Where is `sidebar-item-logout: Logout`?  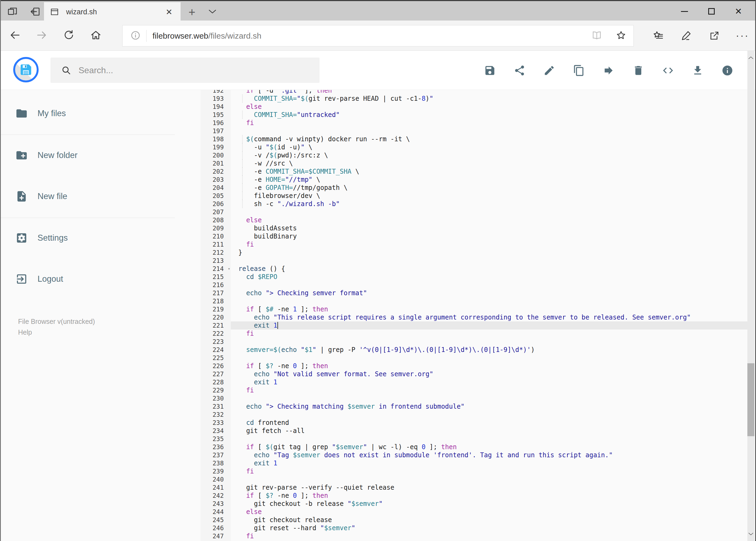 sidebar-item-logout: Logout is located at coordinates (39, 279).